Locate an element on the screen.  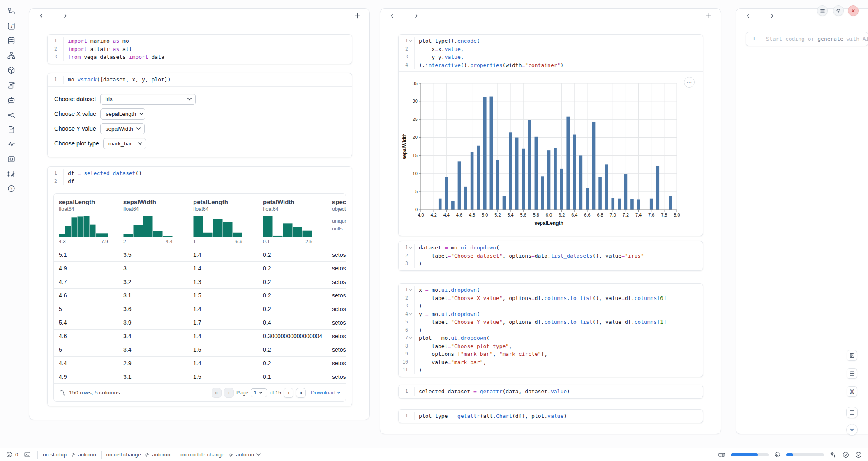
code-editor: 1plot_type = getattr(alt.Chart(df), plot… is located at coordinates (551, 416).